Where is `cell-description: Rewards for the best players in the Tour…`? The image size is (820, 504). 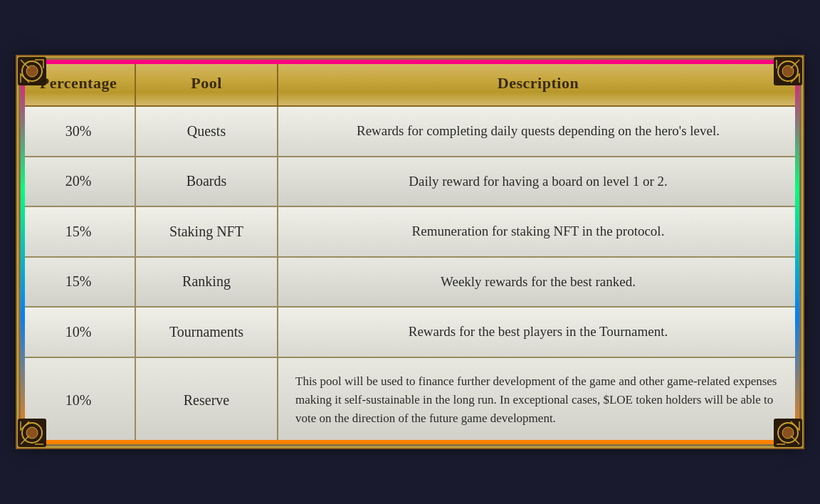
cell-description: Rewards for the best players in the Tour… is located at coordinates (538, 332).